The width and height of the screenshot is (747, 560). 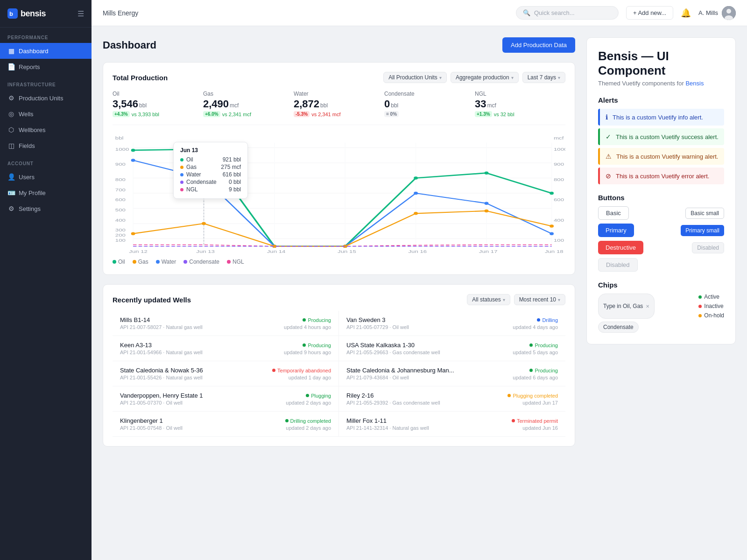 I want to click on chip-statuses: Active Inactive On-hold, so click(x=712, y=306).